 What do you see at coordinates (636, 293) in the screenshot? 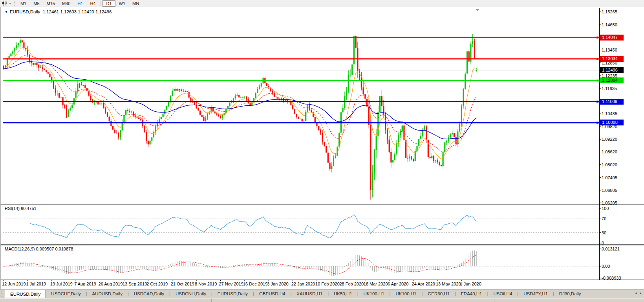
I see `tab-scroll-left-button: ◂` at bounding box center [636, 293].